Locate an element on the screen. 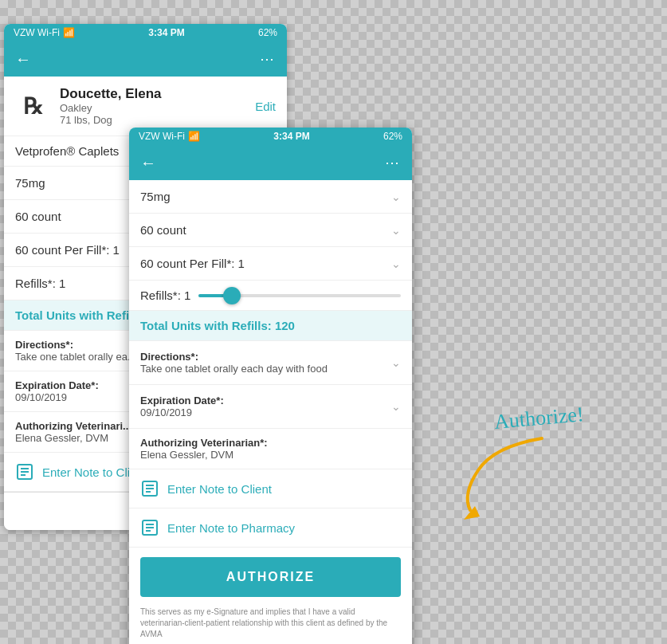 The image size is (667, 644). nav-bar-back: ← ⋯ is located at coordinates (145, 59).